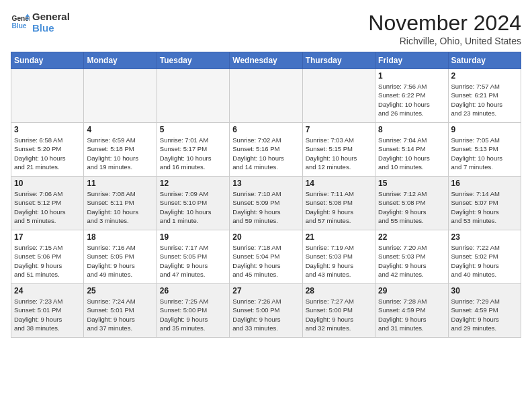  Describe the element at coordinates (485, 153) in the screenshot. I see `day-info: Sunrise: 7:05 AM Sunset: 5:13 PM Dayligh…` at that location.